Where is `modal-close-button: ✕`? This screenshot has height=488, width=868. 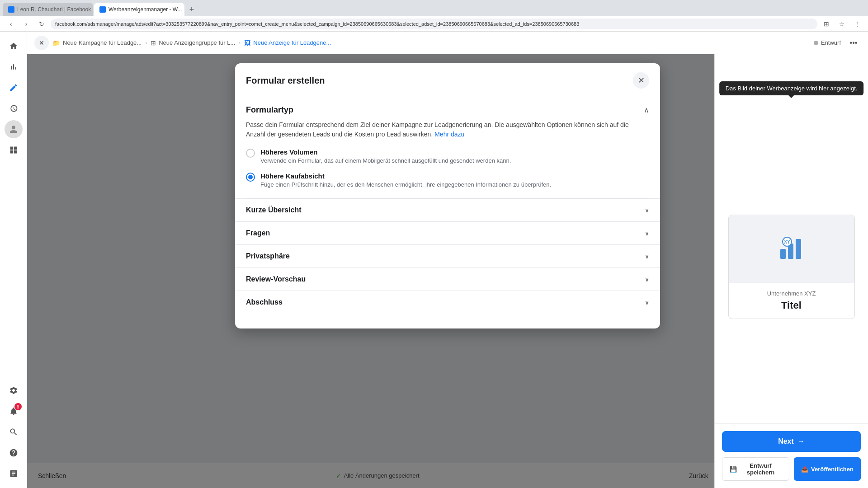
modal-close-button: ✕ is located at coordinates (641, 80).